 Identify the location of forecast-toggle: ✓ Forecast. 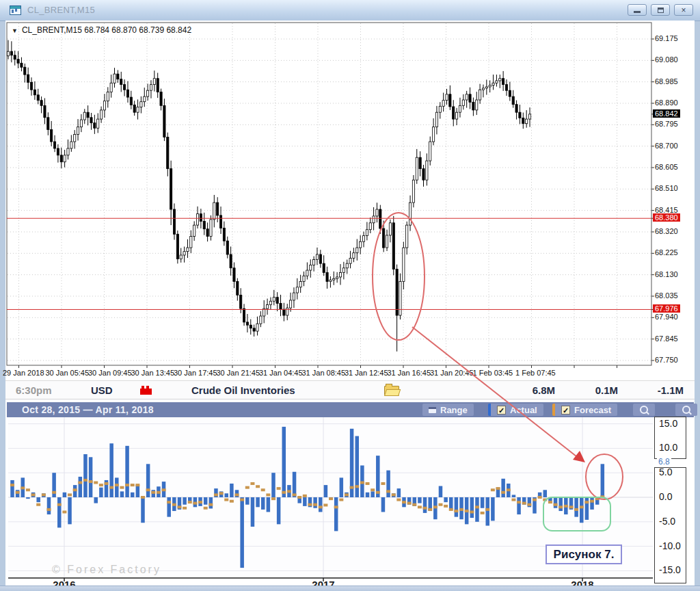
(585, 410).